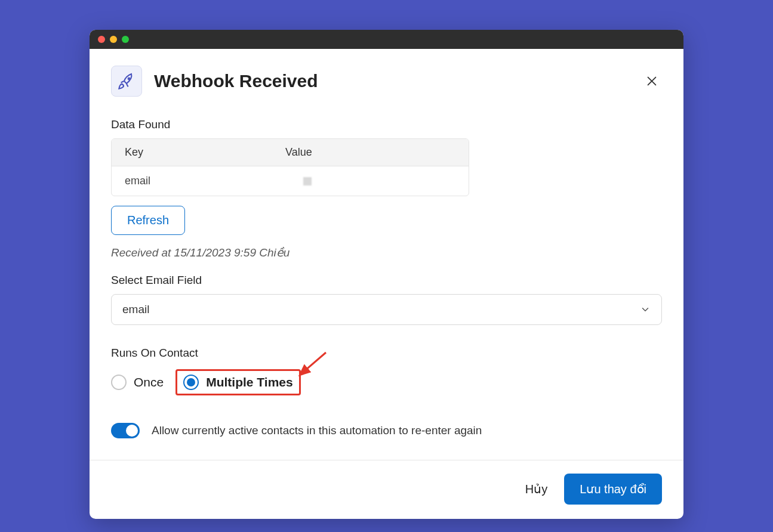  I want to click on modal-footer: Hủy Lưu thay đổi, so click(387, 489).